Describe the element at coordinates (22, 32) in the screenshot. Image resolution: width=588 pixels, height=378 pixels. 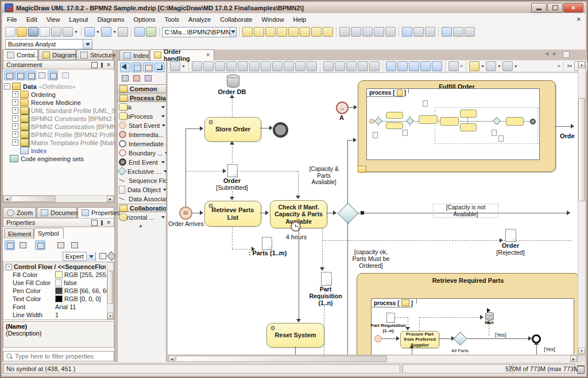
I see `open-project-icon` at that location.